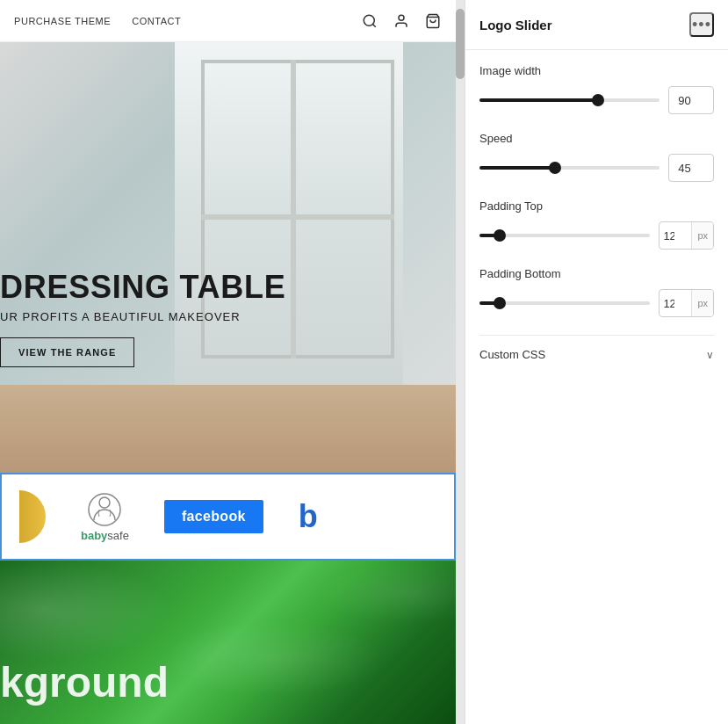  Describe the element at coordinates (565, 303) in the screenshot. I see `padding-bottom-slider-track` at that location.